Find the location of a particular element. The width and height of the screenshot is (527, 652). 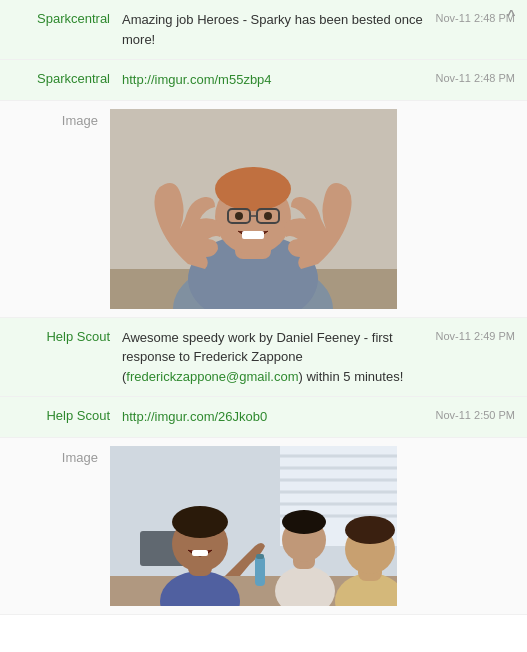

imgur-link-1: http://imgur.com/m55zbp4 is located at coordinates (197, 80).